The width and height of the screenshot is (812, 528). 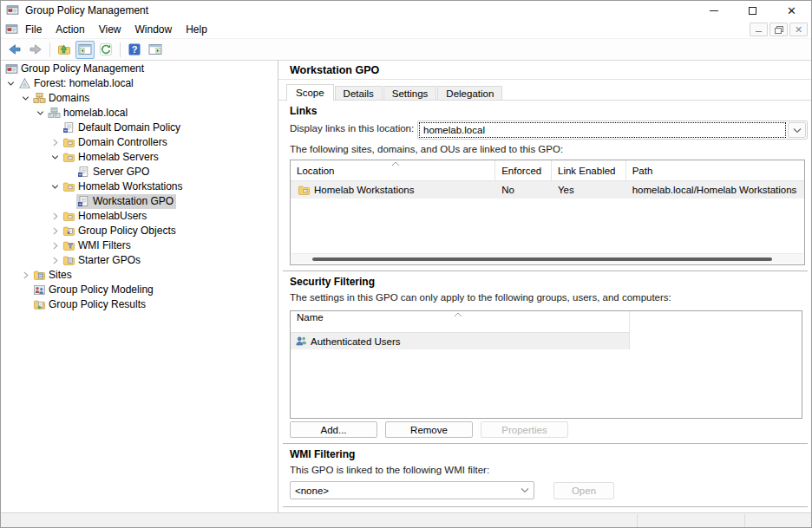 I want to click on close-icon: ✕, so click(x=791, y=10).